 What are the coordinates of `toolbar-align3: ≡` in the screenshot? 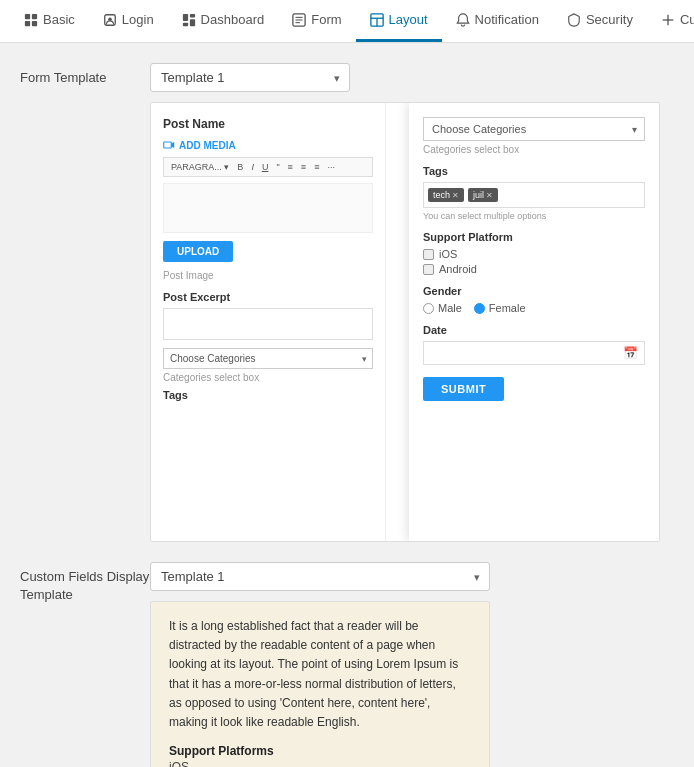 It's located at (316, 167).